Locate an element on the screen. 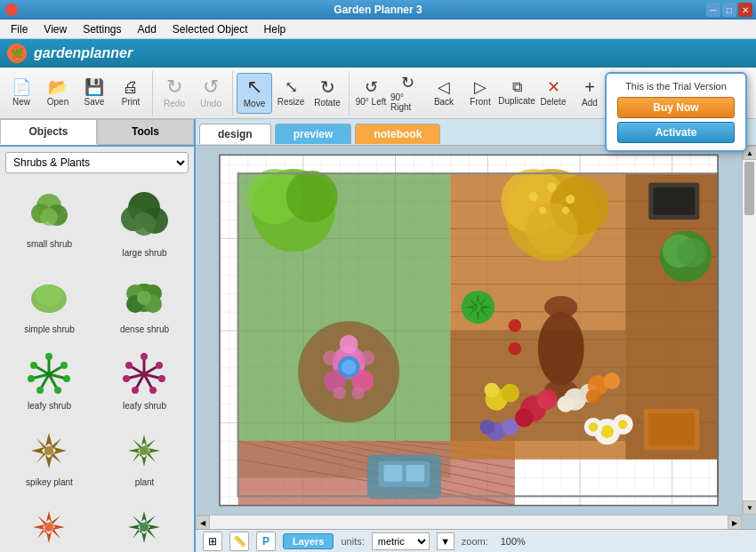 Image resolution: width=756 pixels, height=552 pixels. rotate-button: ↻ Rotate is located at coordinates (327, 93).